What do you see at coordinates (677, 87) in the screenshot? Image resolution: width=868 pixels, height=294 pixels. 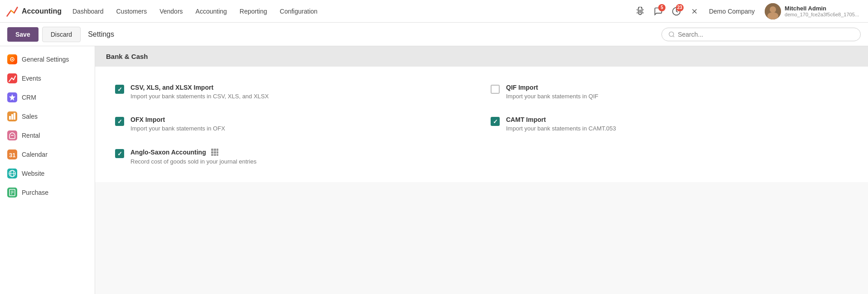 I see `qif-import-label: QIF Import` at bounding box center [677, 87].